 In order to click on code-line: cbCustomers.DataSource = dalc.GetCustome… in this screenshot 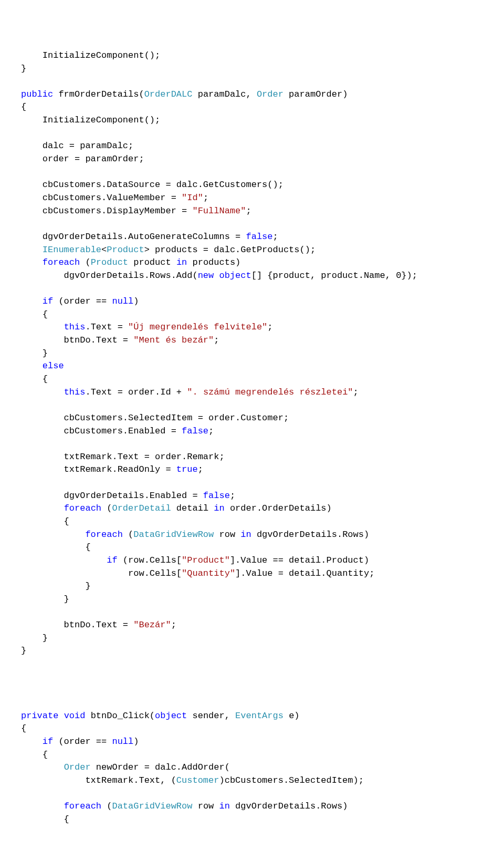, I will do `click(257, 185)`.